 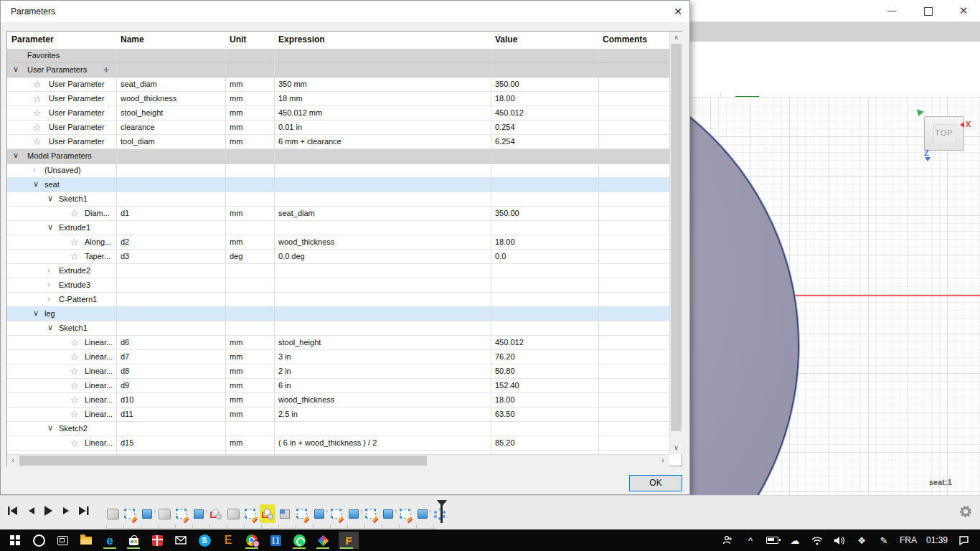 What do you see at coordinates (339, 357) in the screenshot?
I see `parameter-row: ☆Linear...d7mm3 in76.20` at bounding box center [339, 357].